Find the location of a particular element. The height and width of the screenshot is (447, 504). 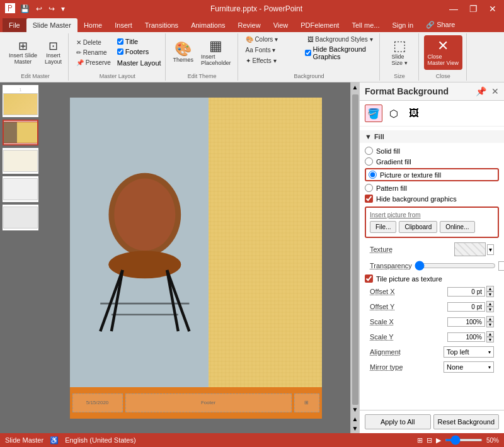

picture-fill-option: Picture or texture fill is located at coordinates (432, 175).